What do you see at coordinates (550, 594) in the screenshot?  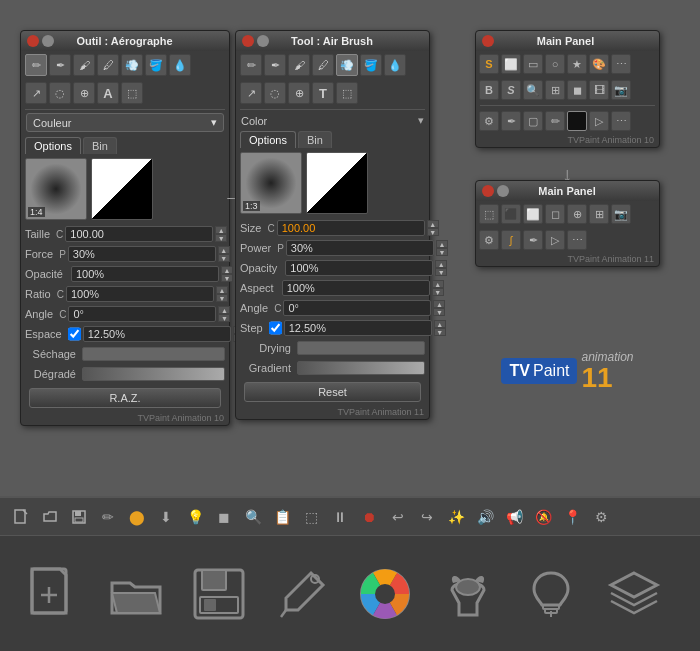 I see `lt-lightbulb` at bounding box center [550, 594].